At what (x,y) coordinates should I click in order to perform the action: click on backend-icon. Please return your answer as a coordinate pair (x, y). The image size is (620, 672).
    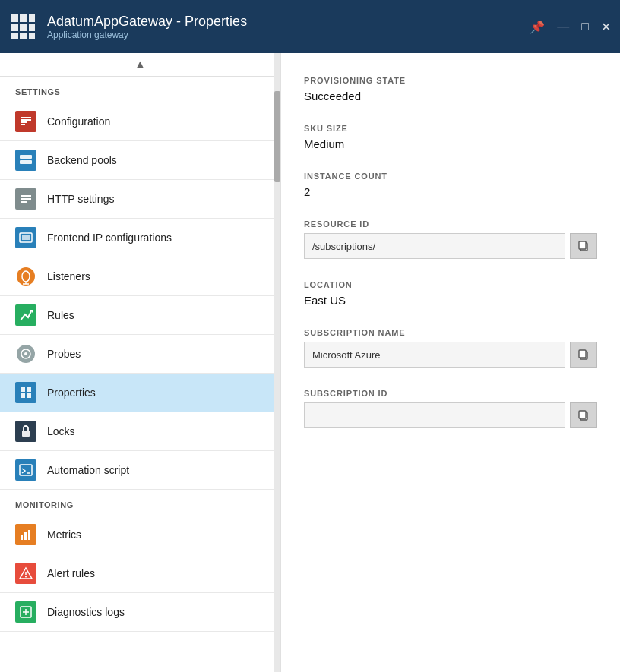
    Looking at the image, I should click on (26, 160).